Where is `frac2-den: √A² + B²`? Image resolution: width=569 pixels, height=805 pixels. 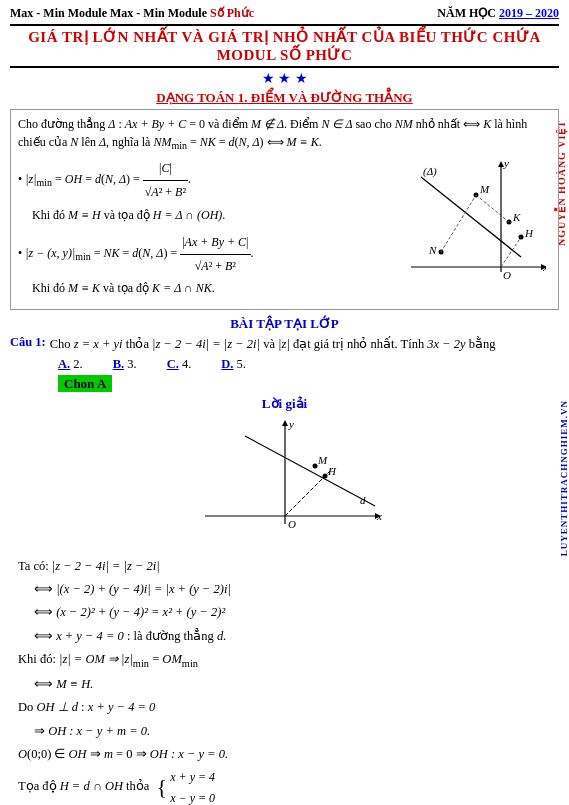
frac2-den: √A² + B² is located at coordinates (215, 266).